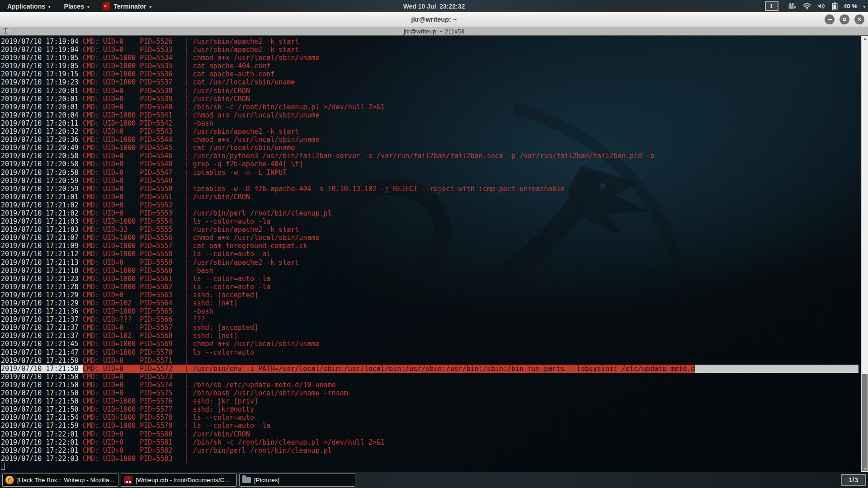 This screenshot has height=488, width=868. What do you see at coordinates (247, 480) in the screenshot?
I see `folder-icon` at bounding box center [247, 480].